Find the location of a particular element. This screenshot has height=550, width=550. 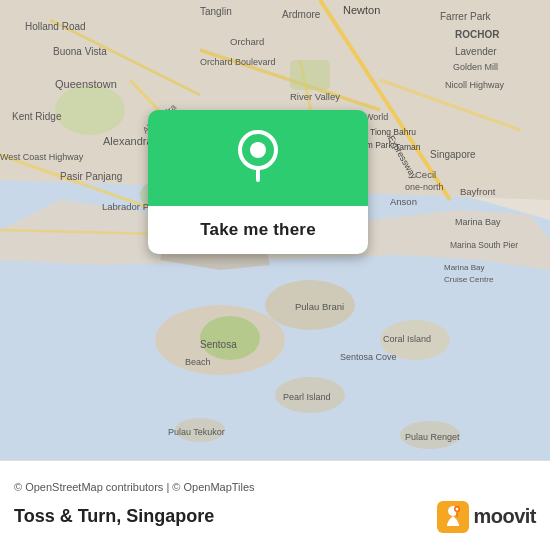

location-pin-icon is located at coordinates (258, 156).